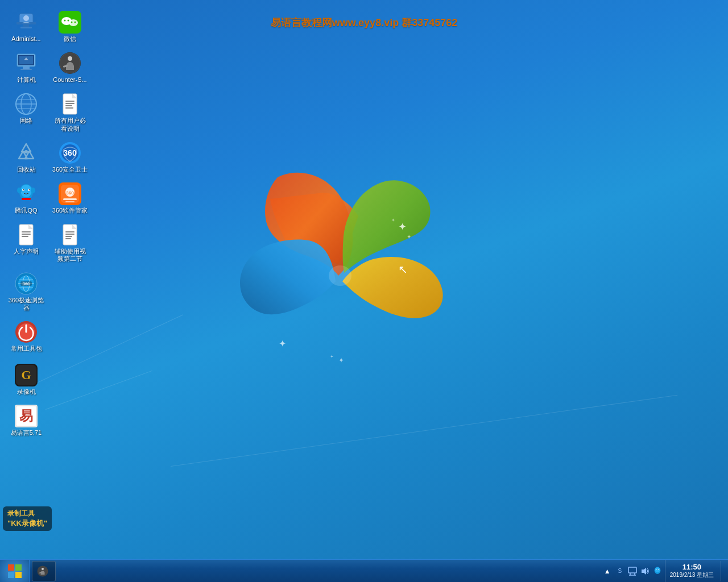 The width and height of the screenshot is (728, 582). I want to click on 360guard-label: 360安全卫士, so click(70, 169).